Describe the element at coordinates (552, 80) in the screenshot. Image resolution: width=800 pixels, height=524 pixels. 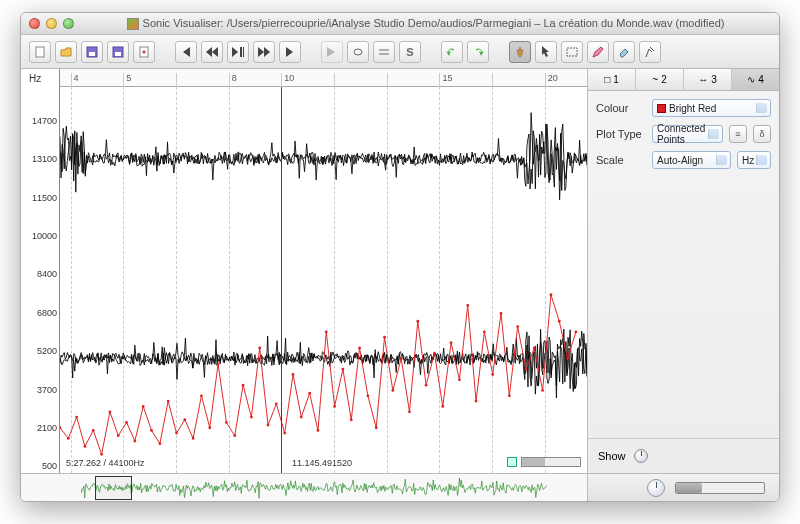
I see `time-tick: 20` at that location.